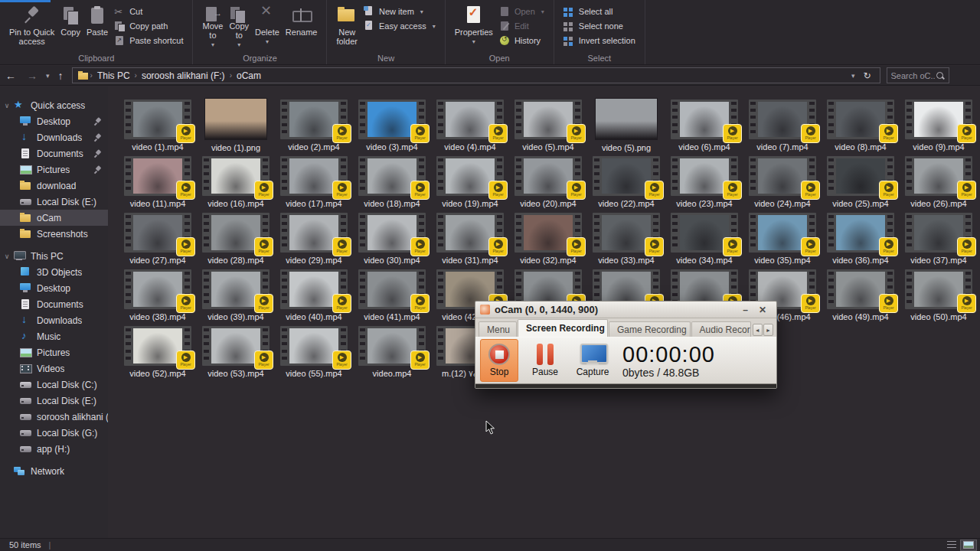  I want to click on file-item: ▶Playervideo (8).mp4, so click(861, 128).